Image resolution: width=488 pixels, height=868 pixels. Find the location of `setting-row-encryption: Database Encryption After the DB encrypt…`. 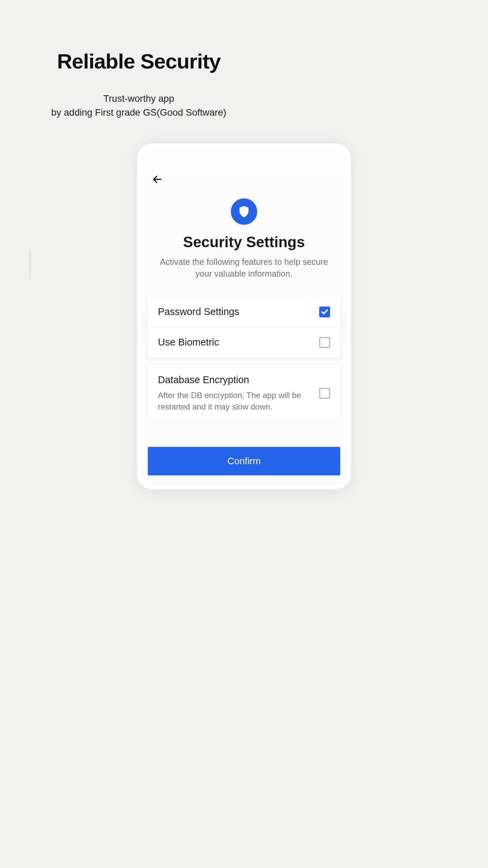

setting-row-encryption: Database Encryption After the DB encrypt… is located at coordinates (213, 393).